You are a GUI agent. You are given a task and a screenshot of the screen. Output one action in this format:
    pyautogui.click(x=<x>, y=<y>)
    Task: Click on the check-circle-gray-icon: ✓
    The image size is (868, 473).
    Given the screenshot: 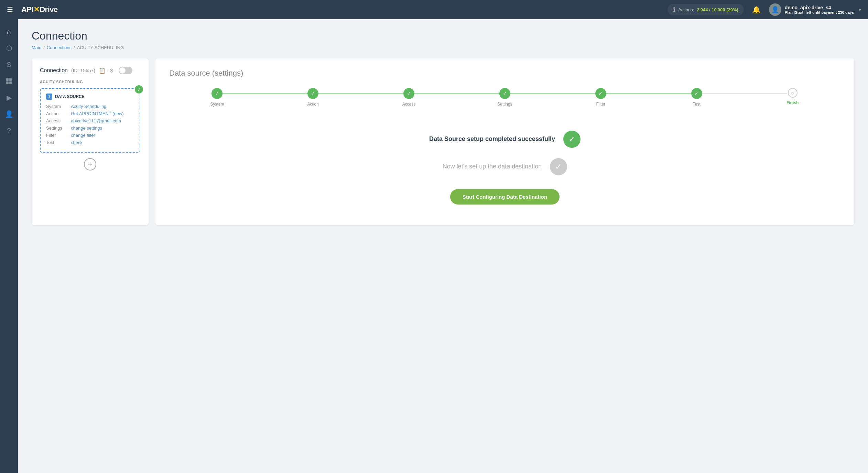 What is the action you would take?
    pyautogui.click(x=558, y=167)
    